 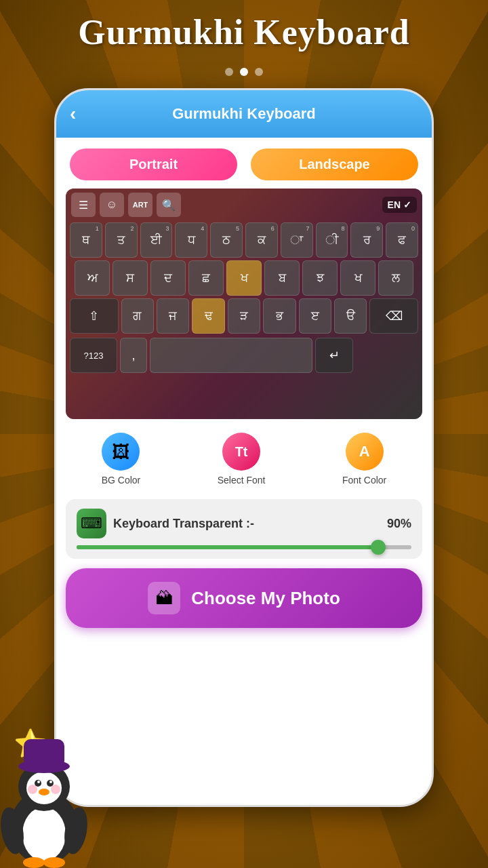 I want to click on key-enter: ↵, so click(x=334, y=355).